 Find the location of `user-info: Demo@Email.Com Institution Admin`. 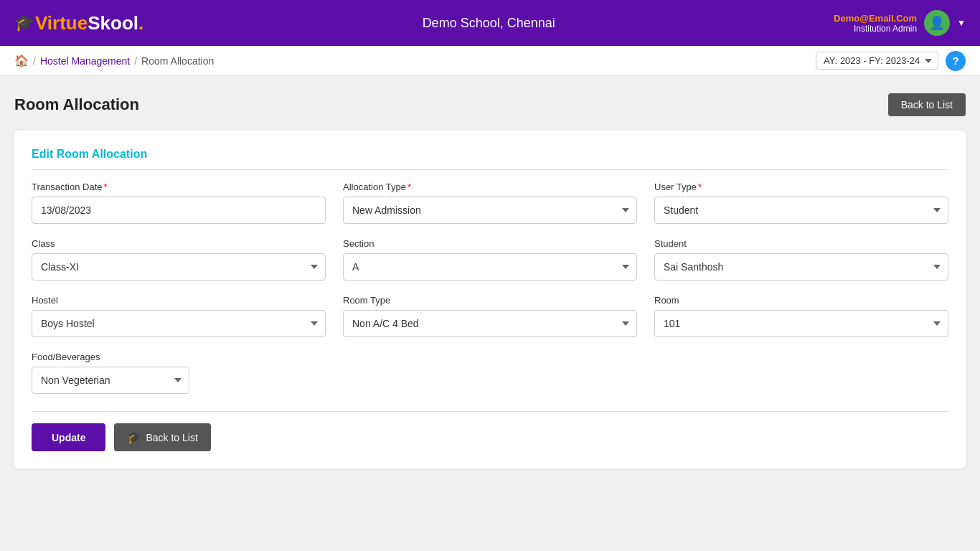

user-info: Demo@Email.Com Institution Admin is located at coordinates (875, 23).